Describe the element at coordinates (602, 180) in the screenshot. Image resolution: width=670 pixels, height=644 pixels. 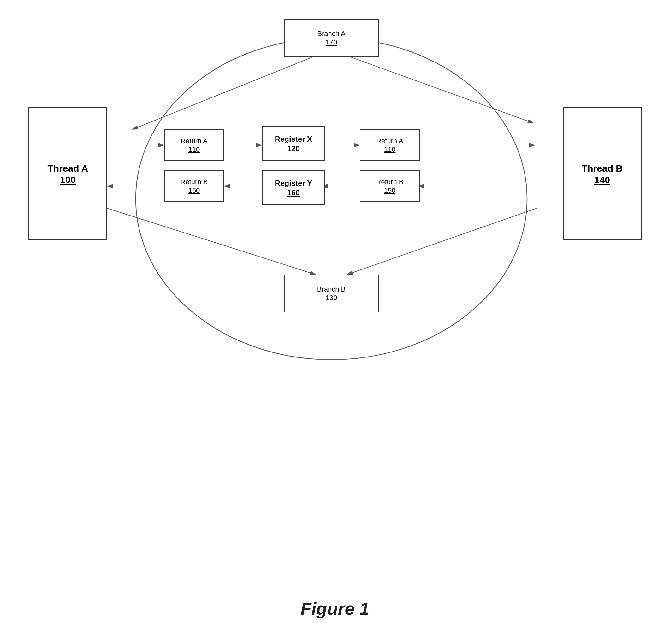
I see `thread-b-number: 140` at that location.